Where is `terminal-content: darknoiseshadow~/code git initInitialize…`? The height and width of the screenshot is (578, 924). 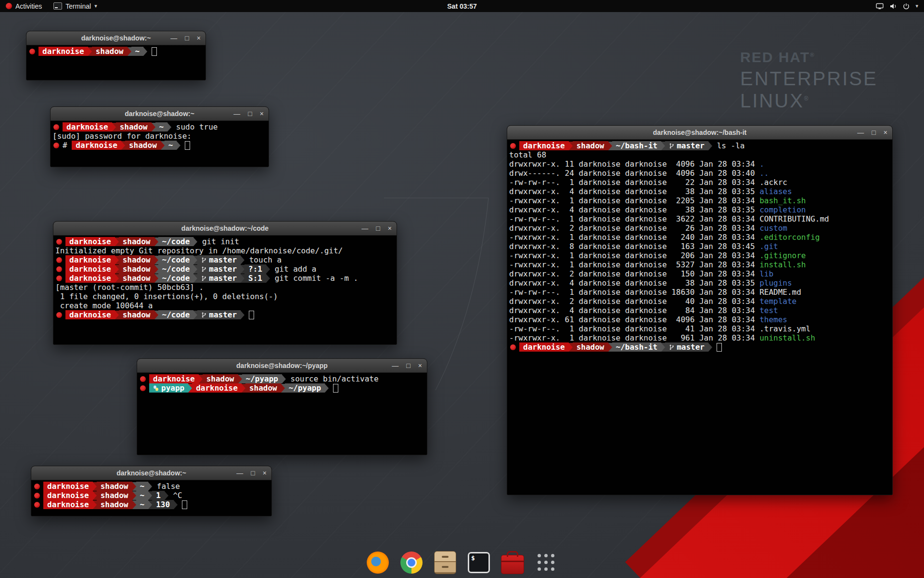 terminal-content: darknoiseshadow~/code git initInitialize… is located at coordinates (225, 290).